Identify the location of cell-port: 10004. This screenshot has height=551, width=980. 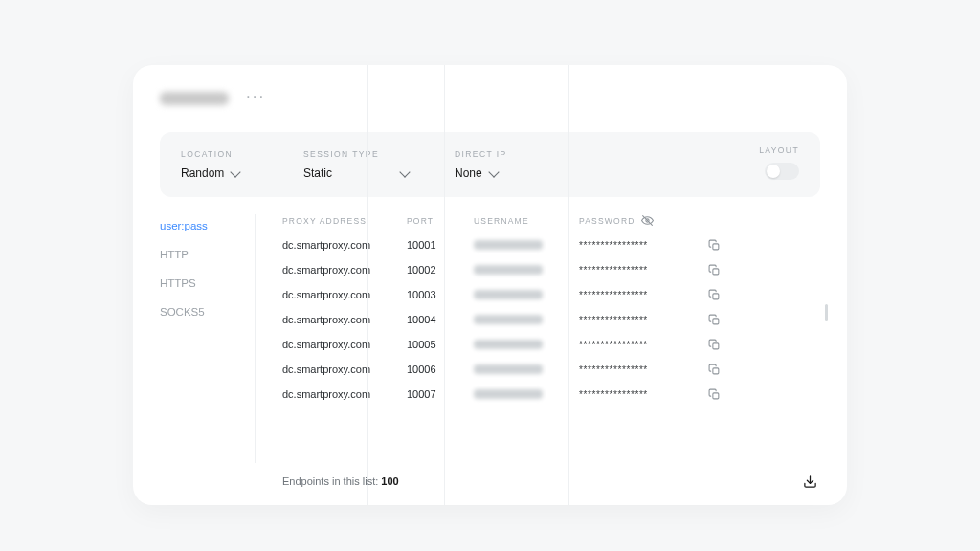
(440, 320).